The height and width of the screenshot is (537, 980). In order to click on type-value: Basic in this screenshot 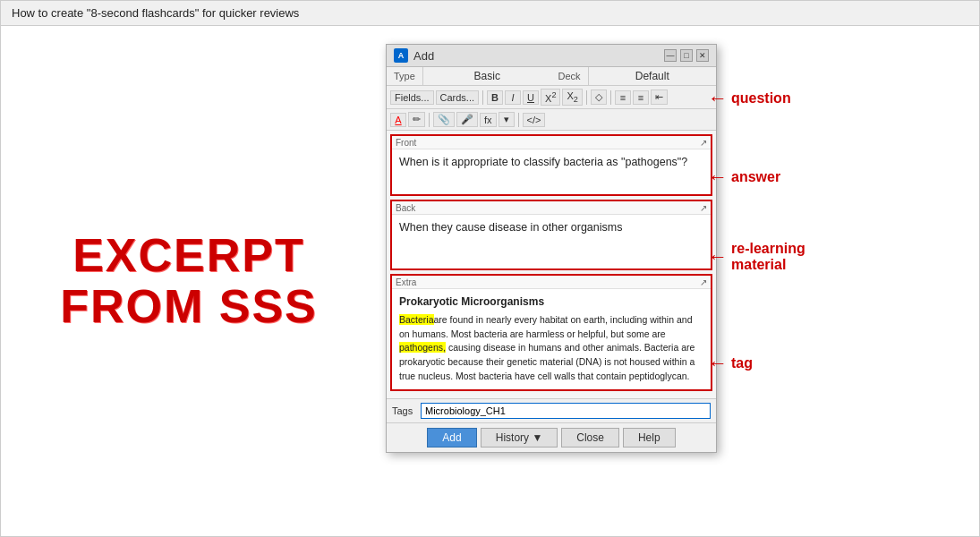, I will do `click(487, 76)`.